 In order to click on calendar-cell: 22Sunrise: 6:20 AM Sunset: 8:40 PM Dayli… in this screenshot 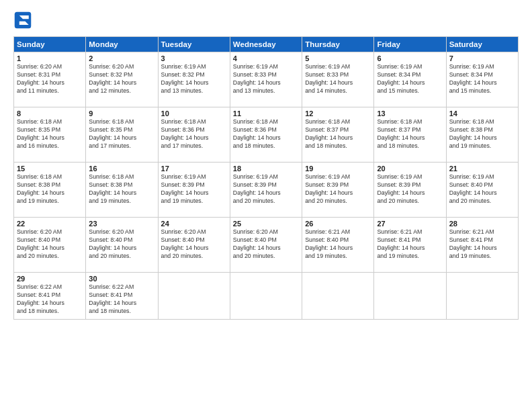, I will do `click(50, 245)`.